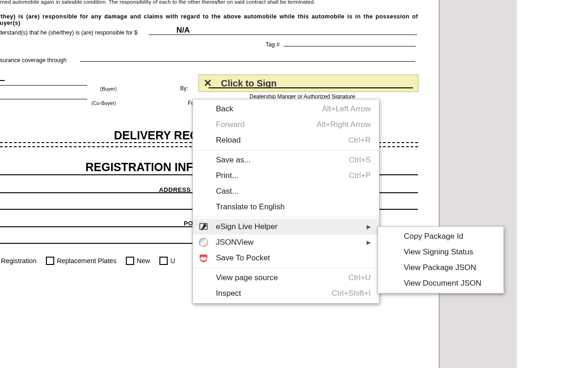 The height and width of the screenshot is (368, 588). Describe the element at coordinates (156, 135) in the screenshot. I see `delivery-heading: DELIVERY REC` at that location.